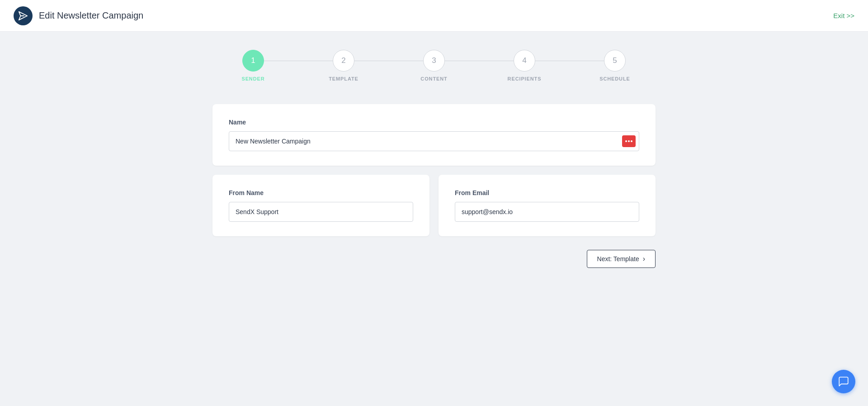  Describe the element at coordinates (23, 16) in the screenshot. I see `paper-plane-icon` at that location.